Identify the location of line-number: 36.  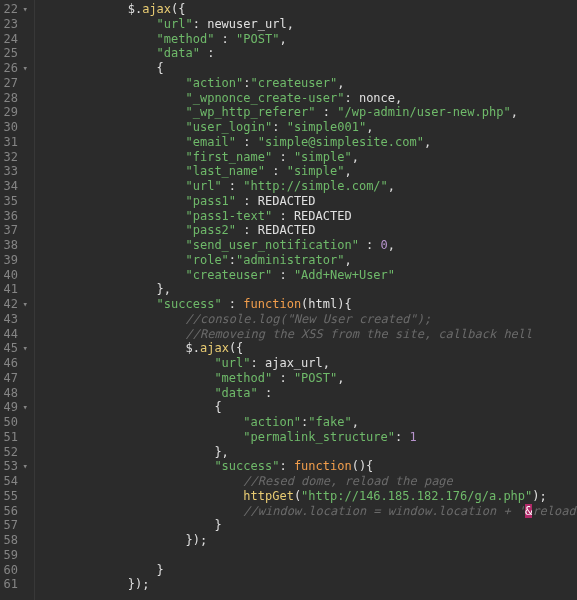
(14, 216).